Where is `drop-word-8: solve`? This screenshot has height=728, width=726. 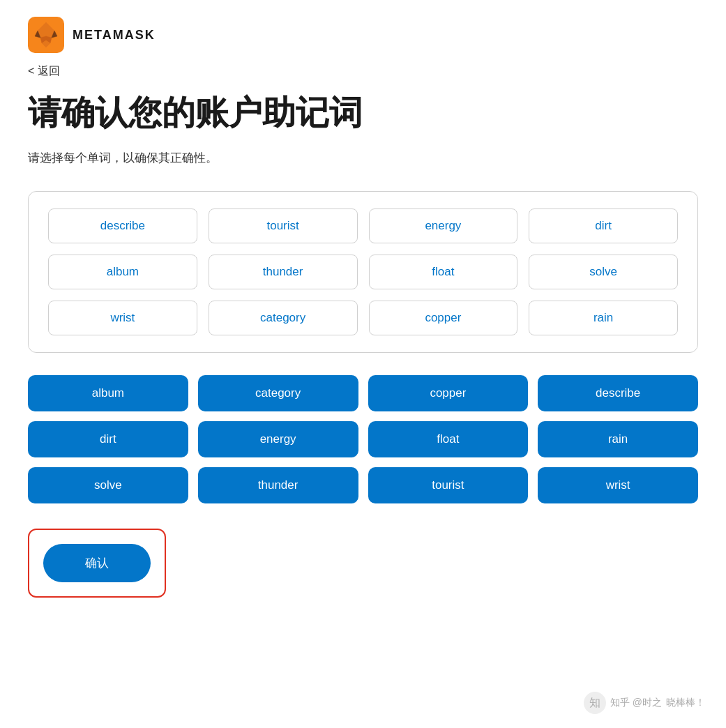
drop-word-8: solve is located at coordinates (603, 272).